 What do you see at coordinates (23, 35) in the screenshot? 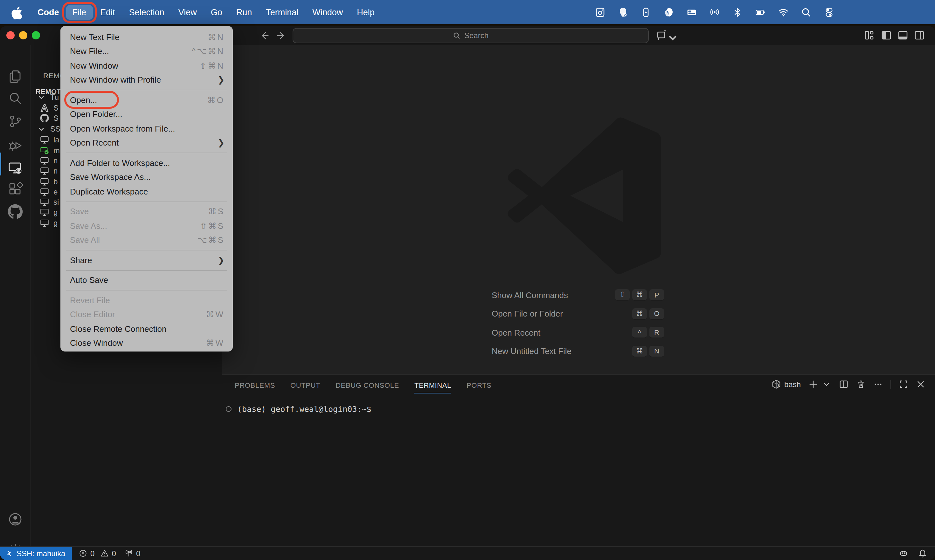
I see `minimize-window-button` at bounding box center [23, 35].